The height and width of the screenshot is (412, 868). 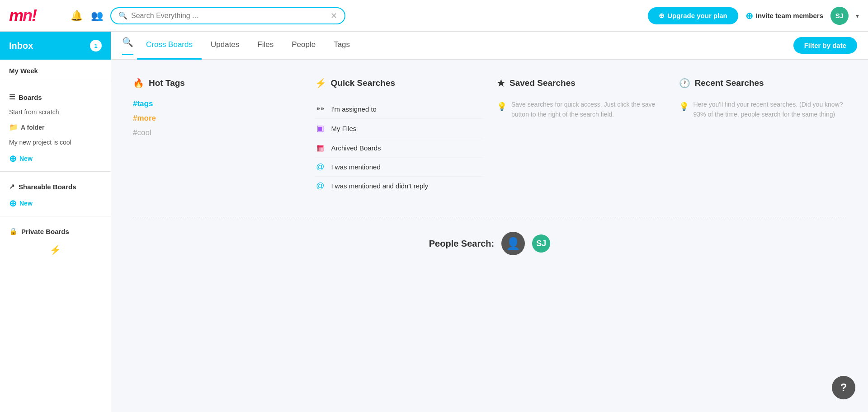 What do you see at coordinates (321, 148) in the screenshot?
I see `archive-icon: ▦` at bounding box center [321, 148].